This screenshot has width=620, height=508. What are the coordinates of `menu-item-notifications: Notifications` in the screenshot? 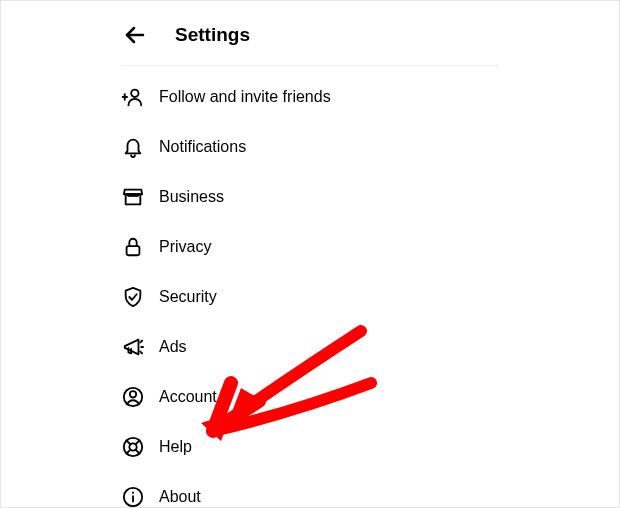 It's located at (310, 147).